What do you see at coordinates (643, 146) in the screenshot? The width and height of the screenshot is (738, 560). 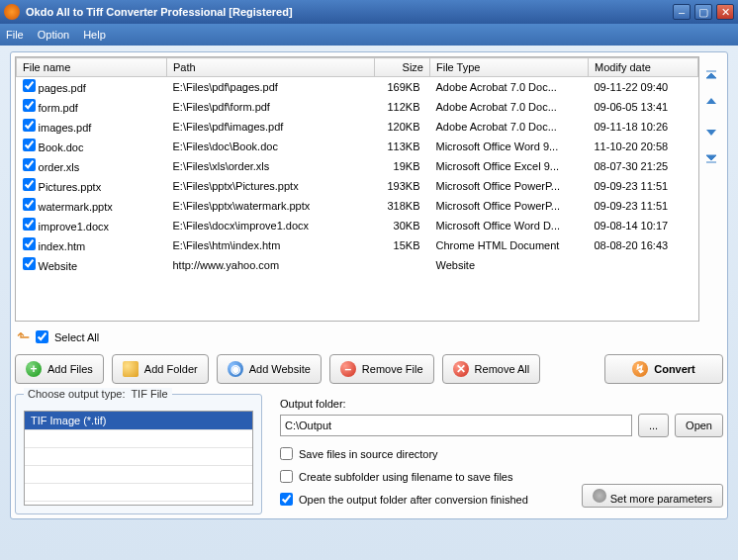 I see `cell-date: 11-10-20 20:58` at bounding box center [643, 146].